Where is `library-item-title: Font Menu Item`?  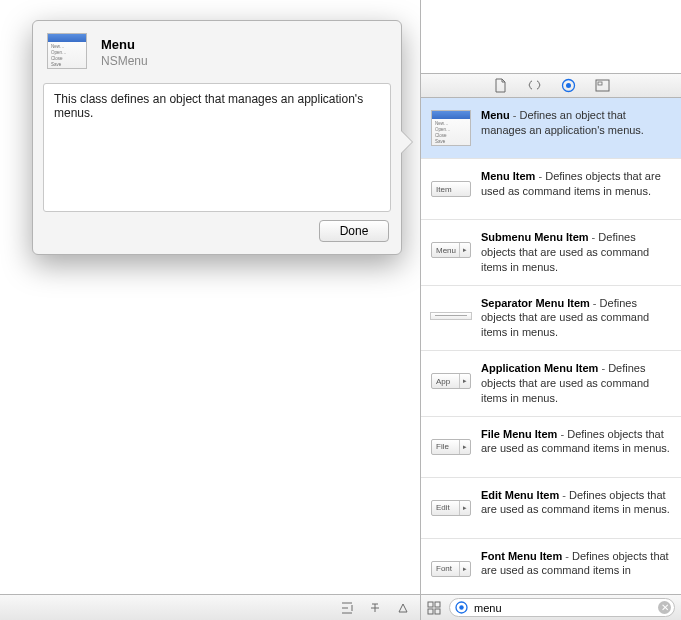
library-item-title: Font Menu Item is located at coordinates (522, 556).